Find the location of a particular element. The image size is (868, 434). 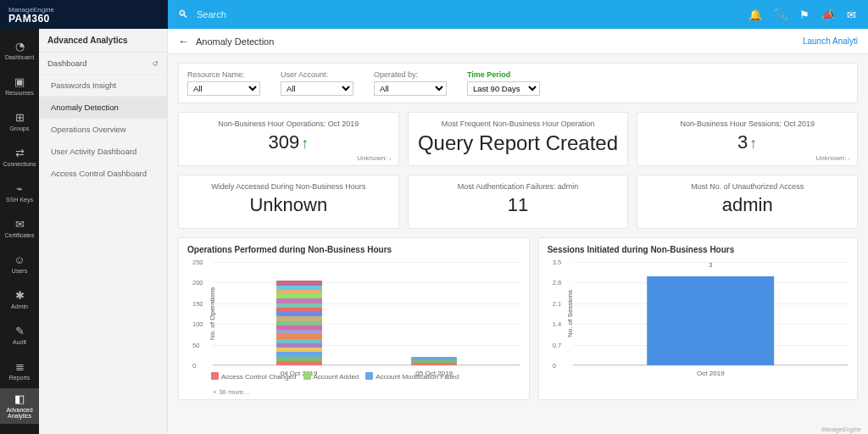

announce-icon: 📣 is located at coordinates (828, 15).